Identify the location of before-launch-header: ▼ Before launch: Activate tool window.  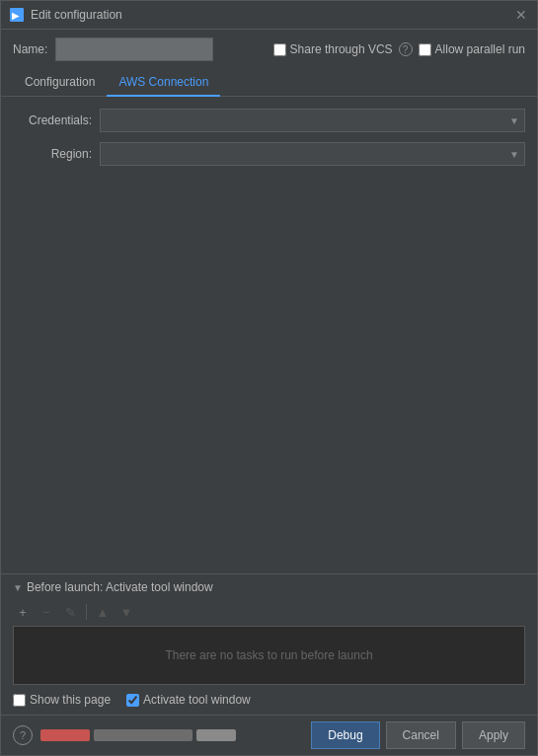
(269, 587).